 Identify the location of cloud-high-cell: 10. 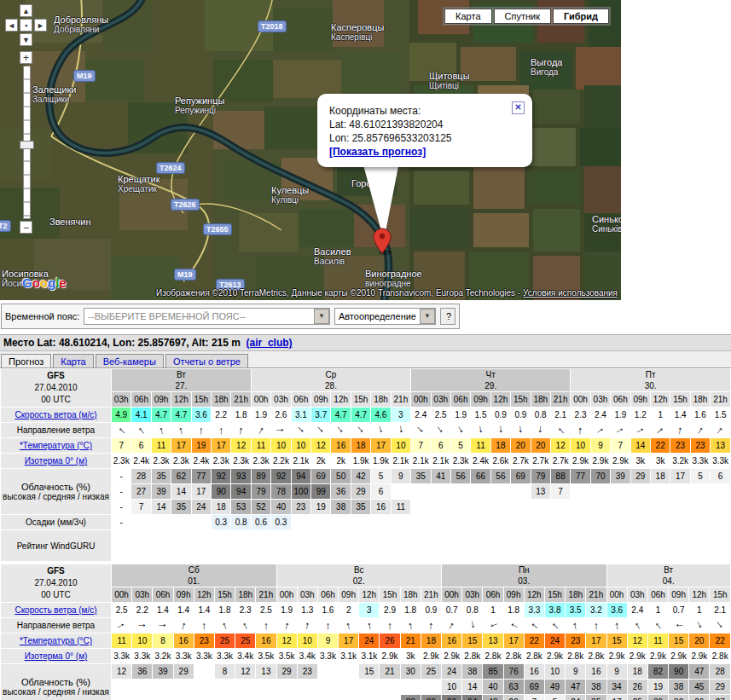
(554, 672).